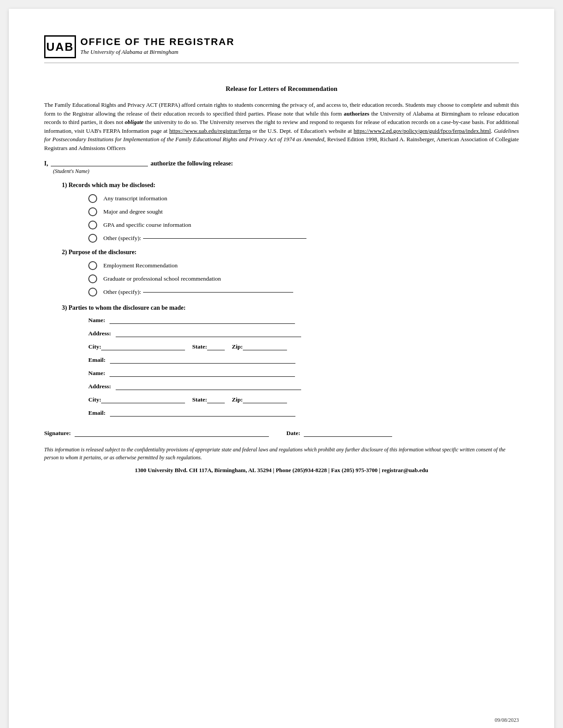  Describe the element at coordinates (172, 437) in the screenshot. I see `signature-field` at that location.